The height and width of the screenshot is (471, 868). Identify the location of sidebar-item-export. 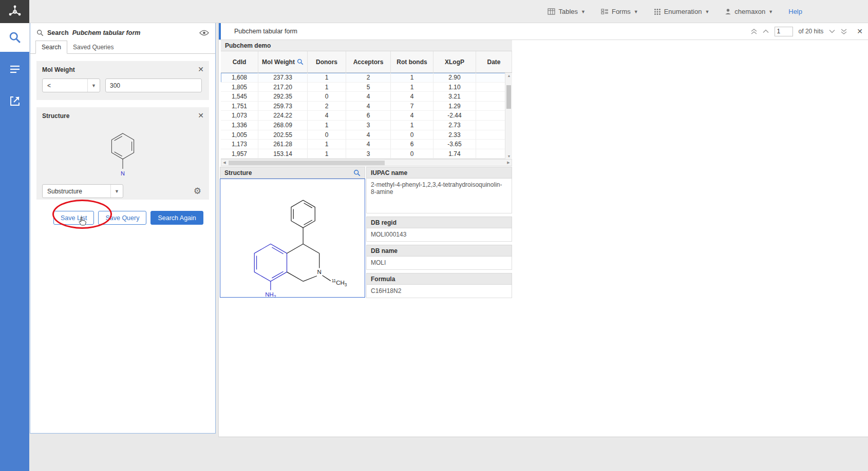
(14, 101).